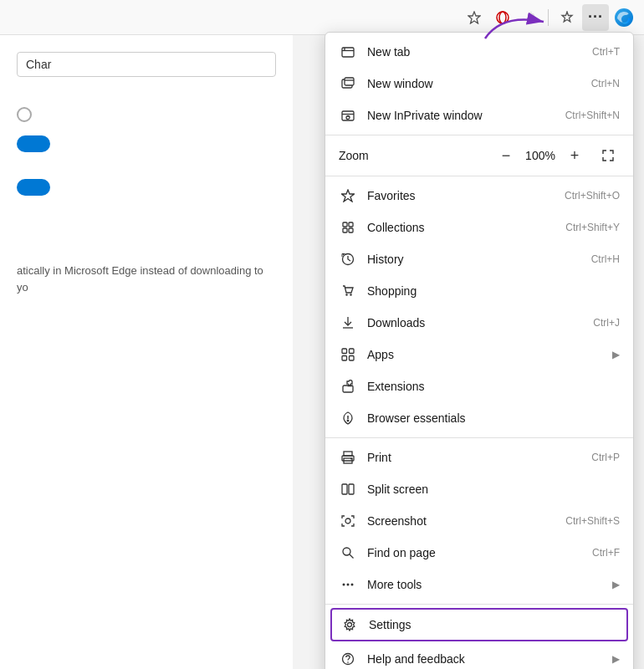 The image size is (644, 669). Describe the element at coordinates (479, 323) in the screenshot. I see `menu-item-downloads: Downloads Ctrl+J` at that location.